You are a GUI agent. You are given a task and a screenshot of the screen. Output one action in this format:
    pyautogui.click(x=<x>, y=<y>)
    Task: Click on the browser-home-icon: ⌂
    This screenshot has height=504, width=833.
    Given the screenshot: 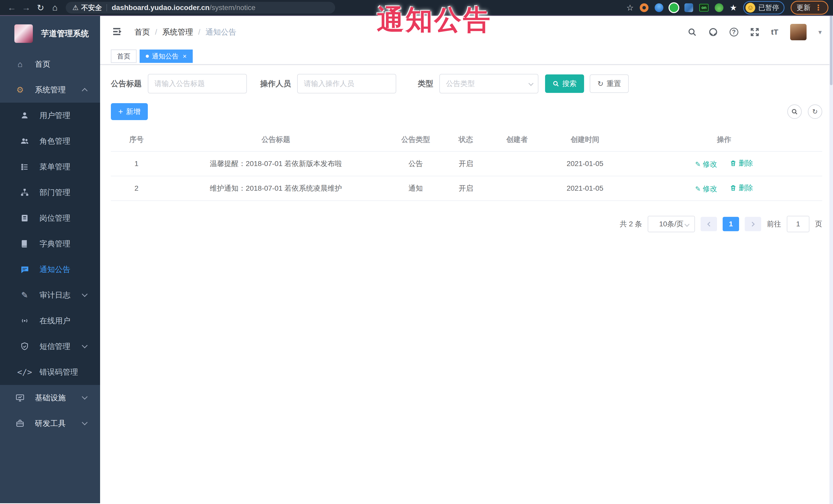 What is the action you would take?
    pyautogui.click(x=55, y=7)
    